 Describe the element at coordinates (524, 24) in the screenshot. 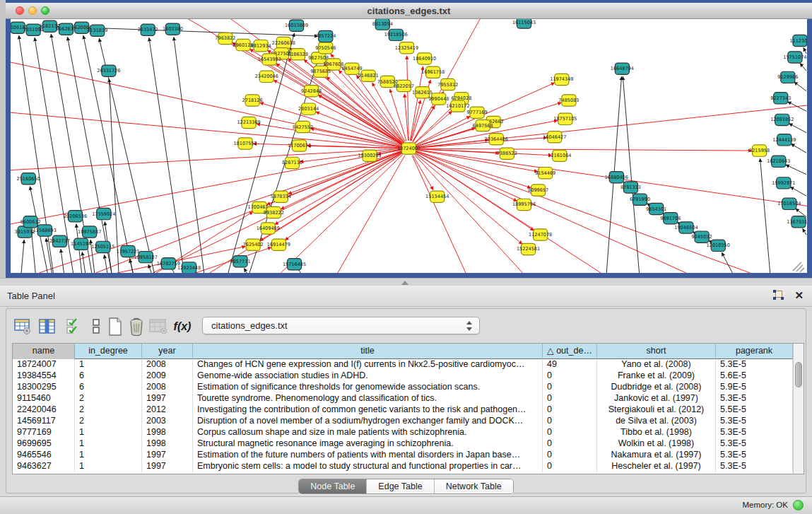

I see `graph-node: 16115043` at that location.